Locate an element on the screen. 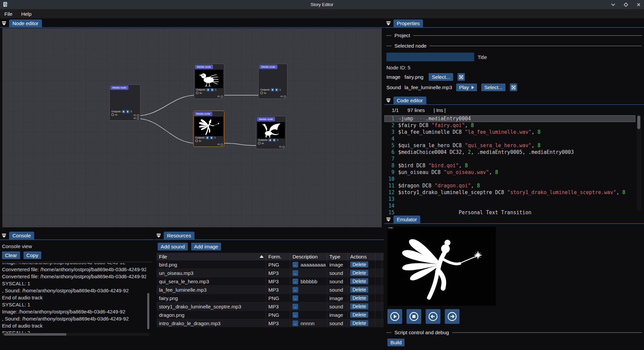 The height and width of the screenshot is (350, 644). header-type: Type is located at coordinates (337, 256).